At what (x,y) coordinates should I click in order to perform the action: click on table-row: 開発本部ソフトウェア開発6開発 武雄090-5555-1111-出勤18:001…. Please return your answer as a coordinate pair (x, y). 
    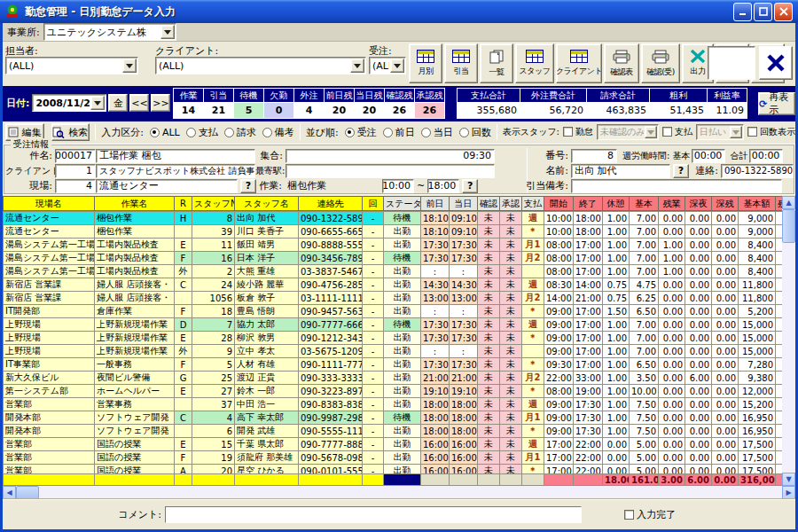
    Looking at the image, I should click on (394, 431).